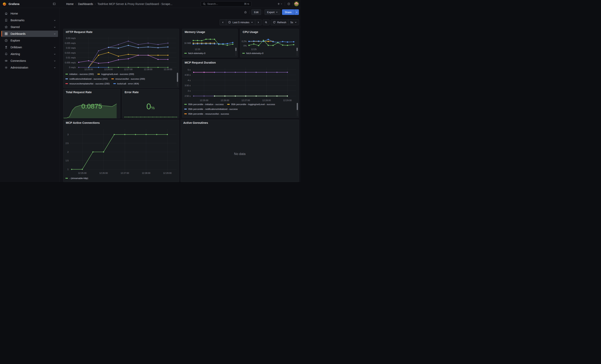  Describe the element at coordinates (280, 4) in the screenshot. I see `add-button` at that location.